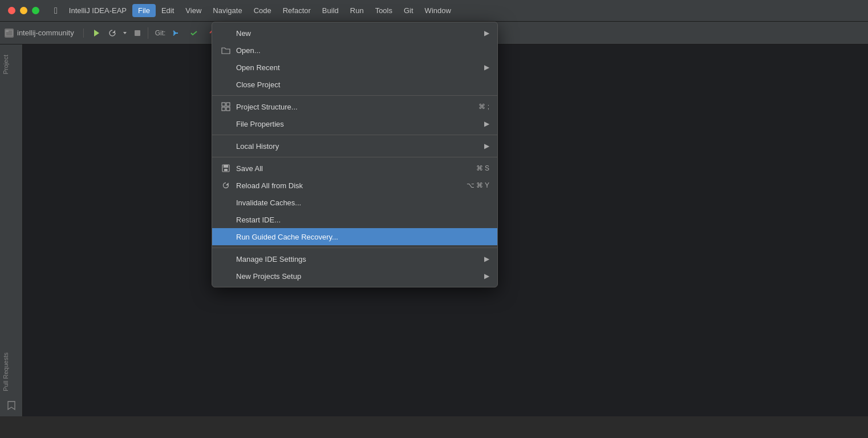 This screenshot has width=868, height=438. What do you see at coordinates (19, 10) in the screenshot?
I see `traffic-lights` at bounding box center [19, 10].